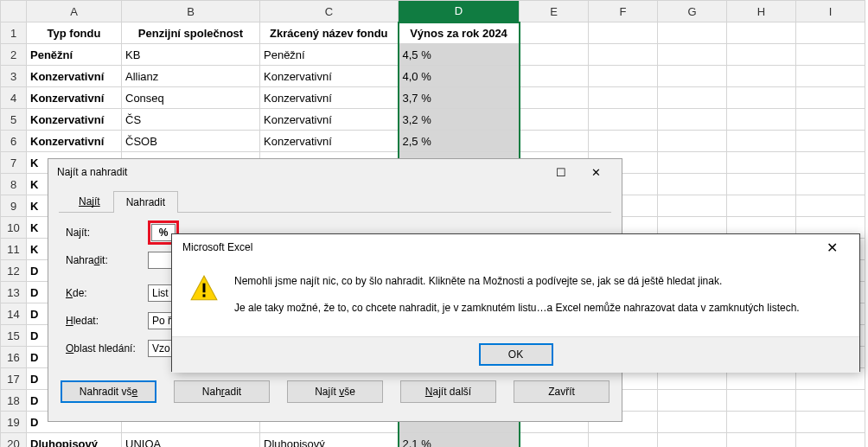  What do you see at coordinates (329, 33) in the screenshot?
I see `cell: Zkrácený název fondu` at bounding box center [329, 33].